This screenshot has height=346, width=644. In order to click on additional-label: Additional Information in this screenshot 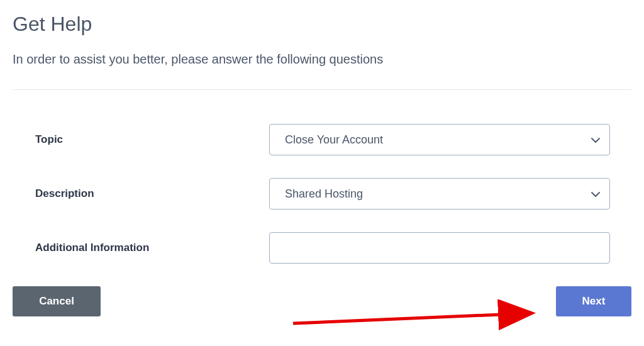, I will do `click(152, 248)`.